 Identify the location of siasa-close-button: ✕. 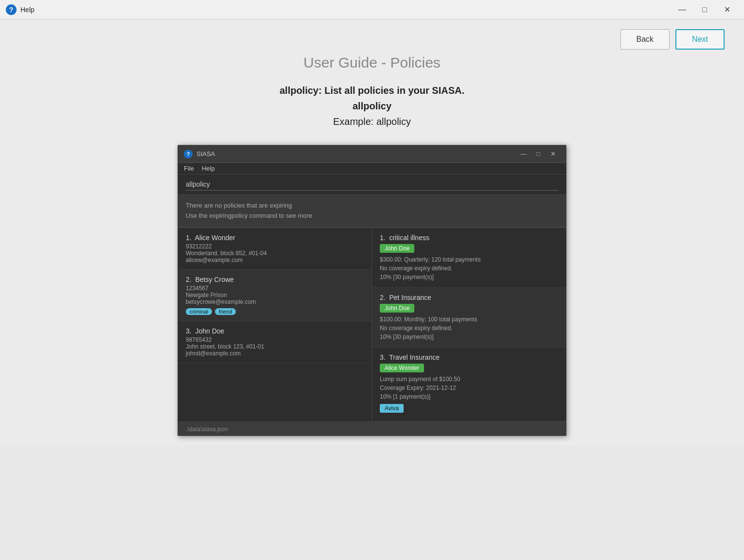
(553, 154).